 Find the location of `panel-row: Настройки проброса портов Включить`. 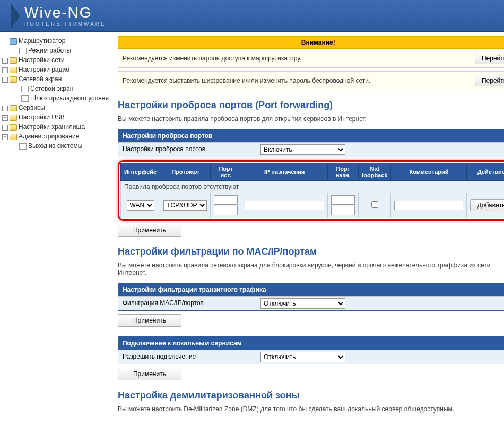

panel-row: Настройки проброса портов Включить is located at coordinates (311, 150).